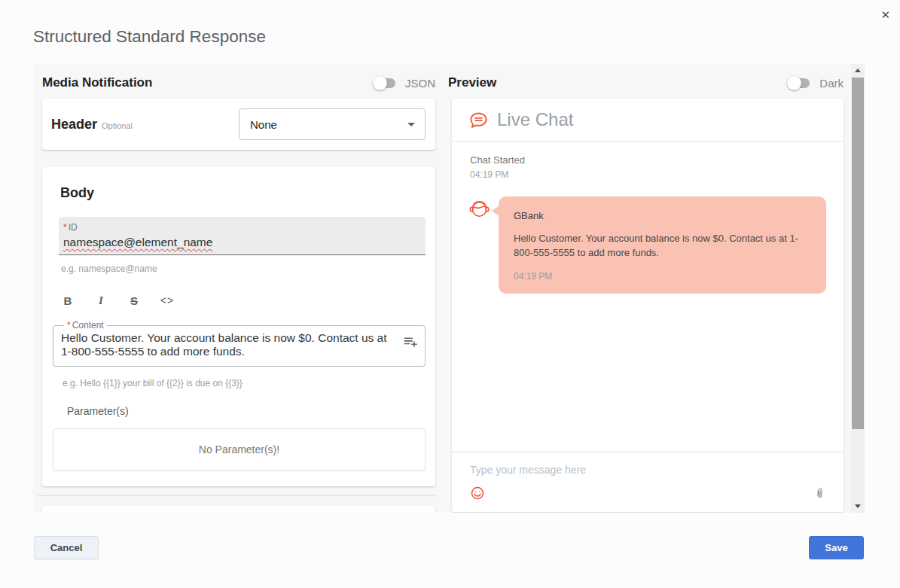 This screenshot has height=588, width=900. Describe the element at coordinates (657, 167) in the screenshot. I see `chat-status: Chat Started 04:19 PM` at that location.